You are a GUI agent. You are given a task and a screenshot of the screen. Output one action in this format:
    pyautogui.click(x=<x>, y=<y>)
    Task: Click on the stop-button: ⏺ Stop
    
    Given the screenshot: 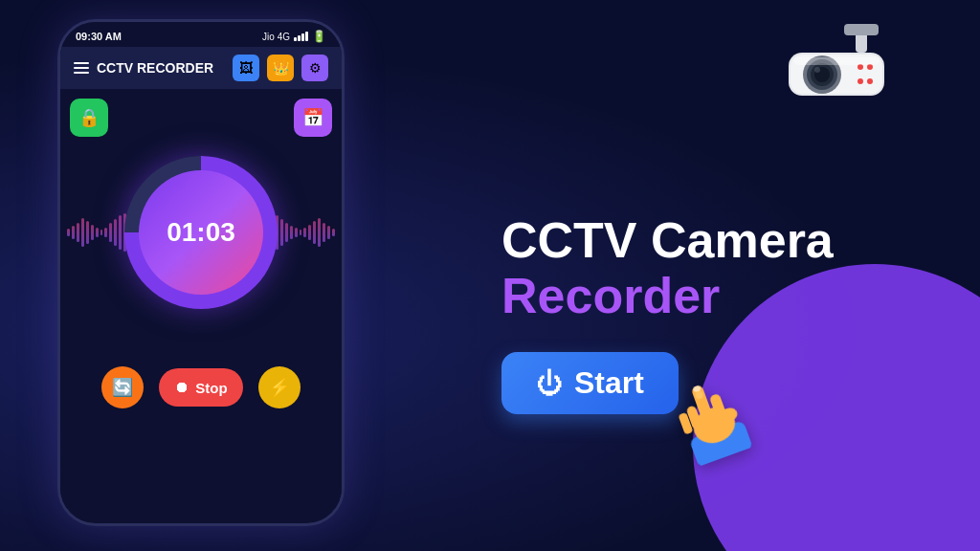 What is the action you would take?
    pyautogui.click(x=201, y=387)
    